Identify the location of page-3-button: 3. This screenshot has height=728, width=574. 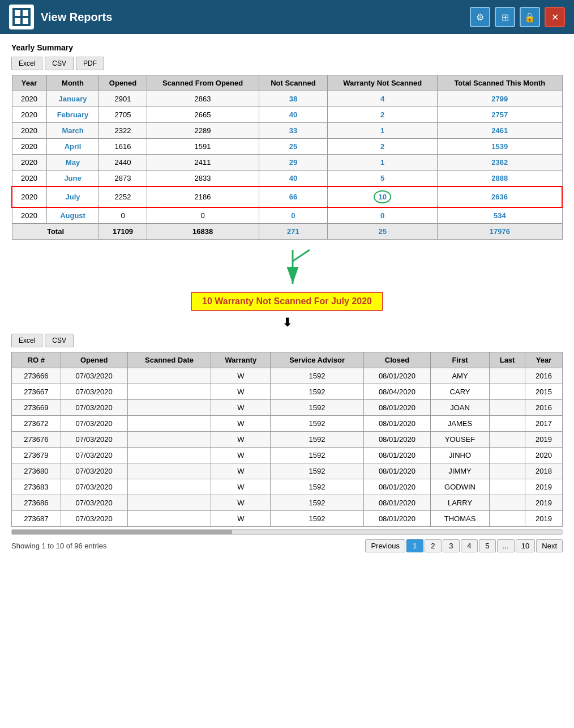
(451, 546).